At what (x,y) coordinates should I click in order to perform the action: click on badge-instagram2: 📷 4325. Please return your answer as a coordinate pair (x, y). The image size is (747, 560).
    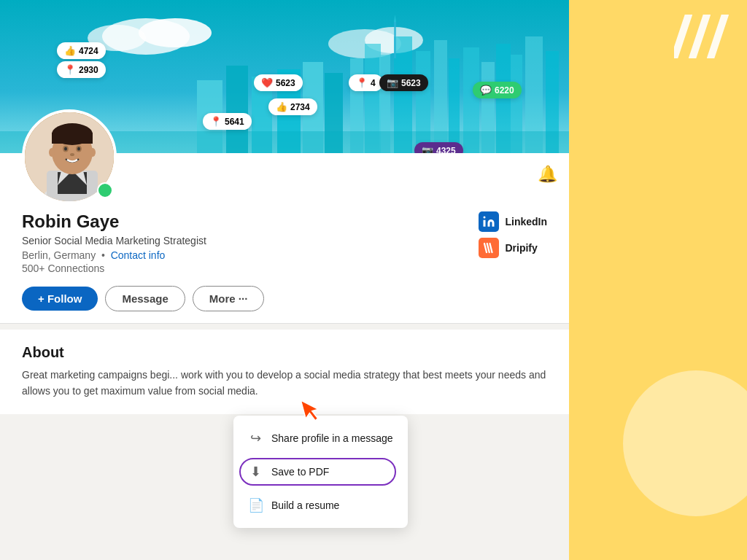
    Looking at the image, I should click on (439, 147).